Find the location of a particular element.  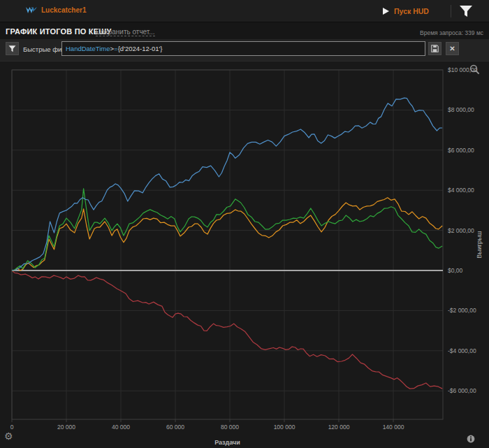

axis-tick-label: -$6 000,00 is located at coordinates (462, 391).